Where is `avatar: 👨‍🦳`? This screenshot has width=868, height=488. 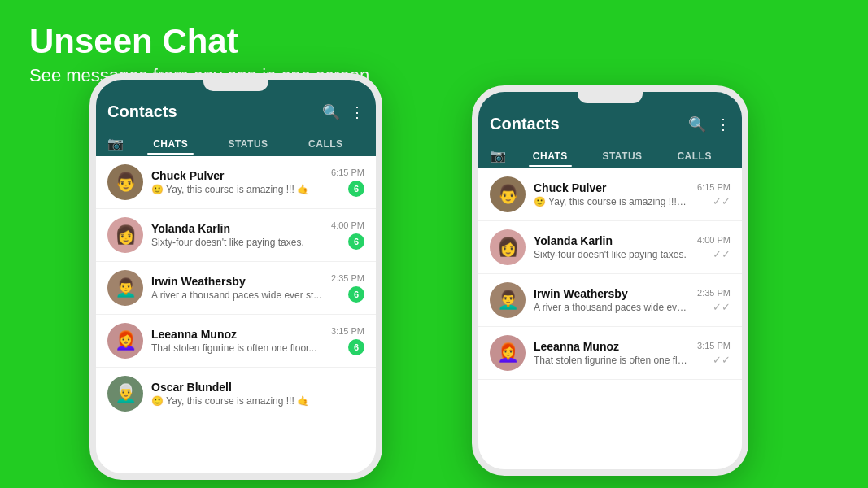 avatar: 👨‍🦳 is located at coordinates (125, 394).